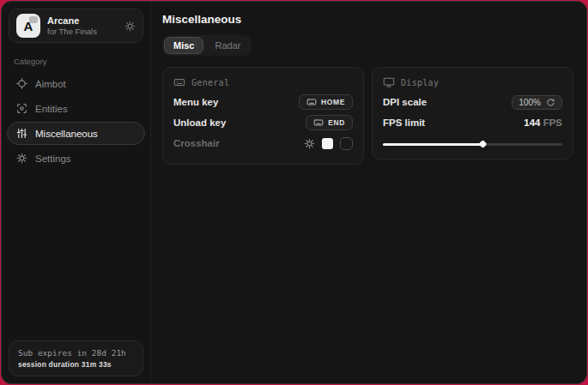  Describe the element at coordinates (82, 32) in the screenshot. I see `brand-subtitle: for The Finals` at that location.